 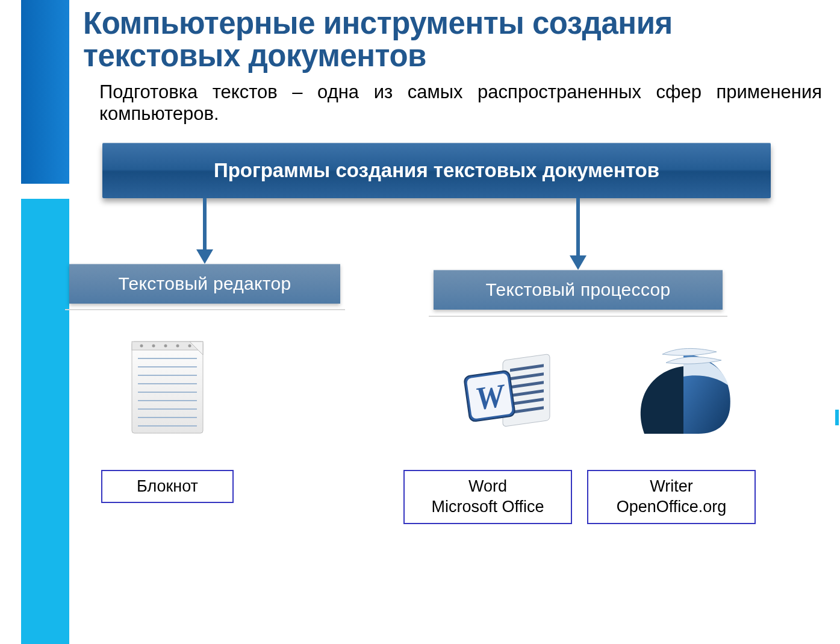 I want to click on label-notepad: Блокнот, so click(x=167, y=487).